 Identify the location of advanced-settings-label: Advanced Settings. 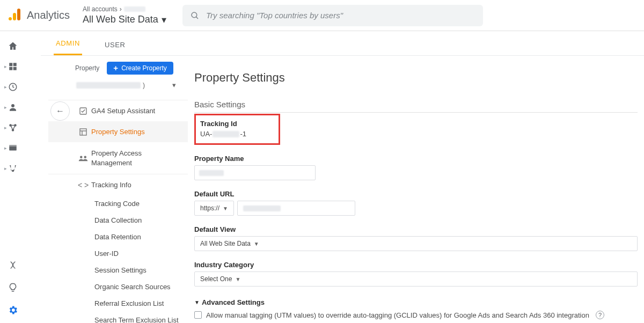
(233, 303).